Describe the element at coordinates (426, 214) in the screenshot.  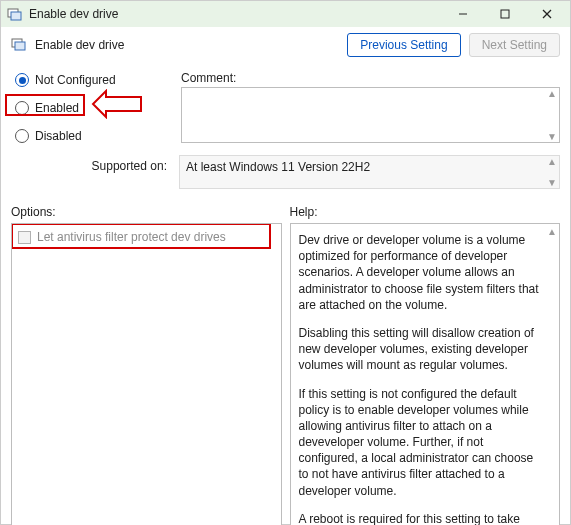
I see `help-label: Help:` at that location.